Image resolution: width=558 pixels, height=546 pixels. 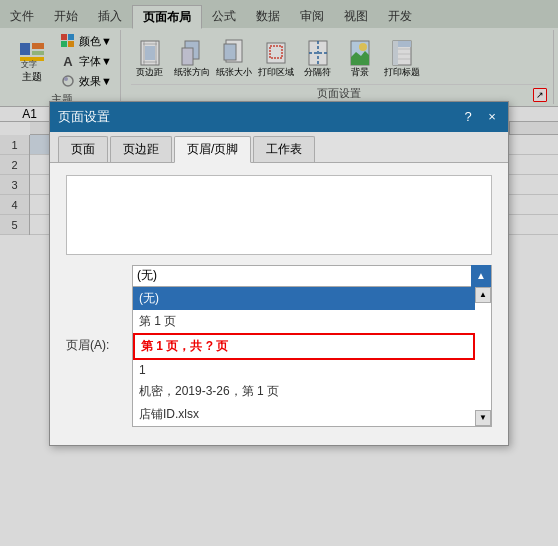 I want to click on header-option-page1: 第 1 页, so click(x=304, y=322).